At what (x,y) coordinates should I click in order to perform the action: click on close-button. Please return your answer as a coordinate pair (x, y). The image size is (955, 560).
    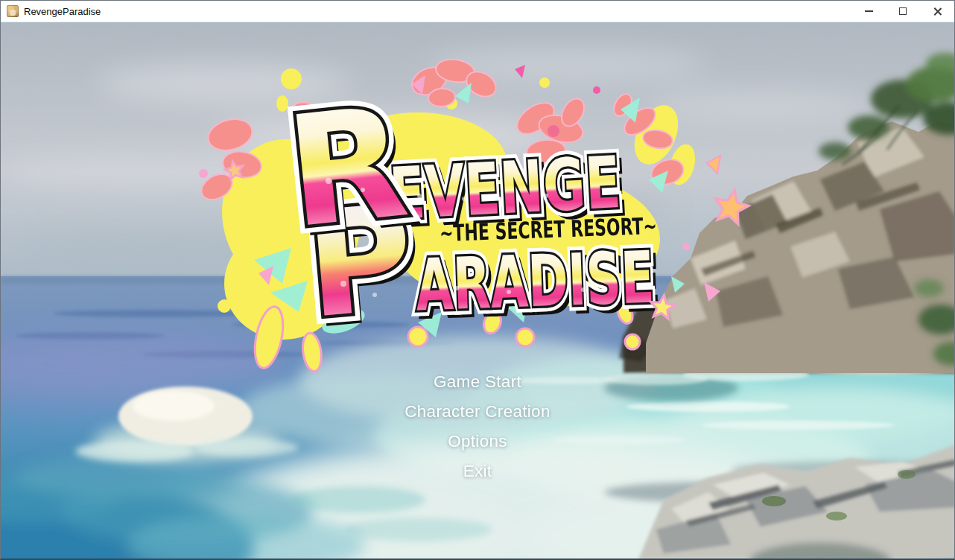
    Looking at the image, I should click on (937, 11).